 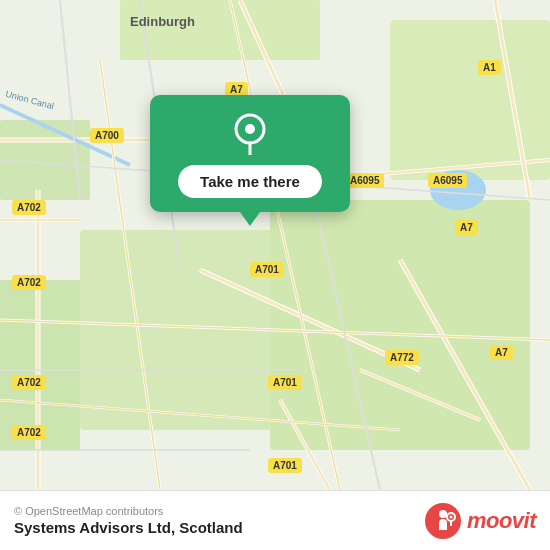 I want to click on footer-bar: © OpenStreetMap contributors Systems Adv…, so click(x=275, y=520).